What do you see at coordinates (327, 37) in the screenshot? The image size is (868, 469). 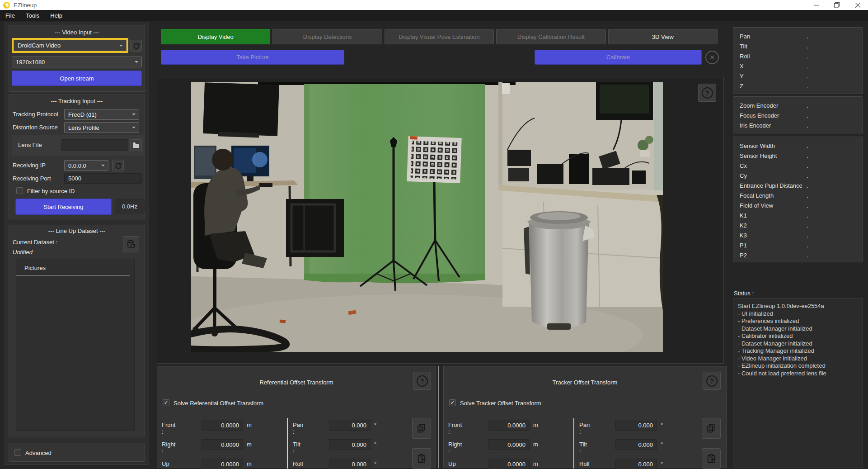 I see `tab-display-detections: Display Detections` at bounding box center [327, 37].